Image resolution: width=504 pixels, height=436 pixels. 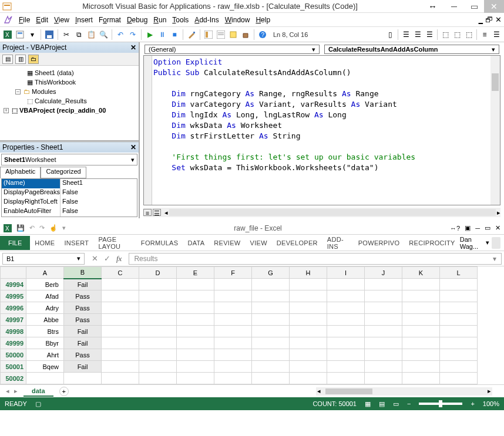 I want to click on prop-row: (Name)Sheet1, so click(x=69, y=184).